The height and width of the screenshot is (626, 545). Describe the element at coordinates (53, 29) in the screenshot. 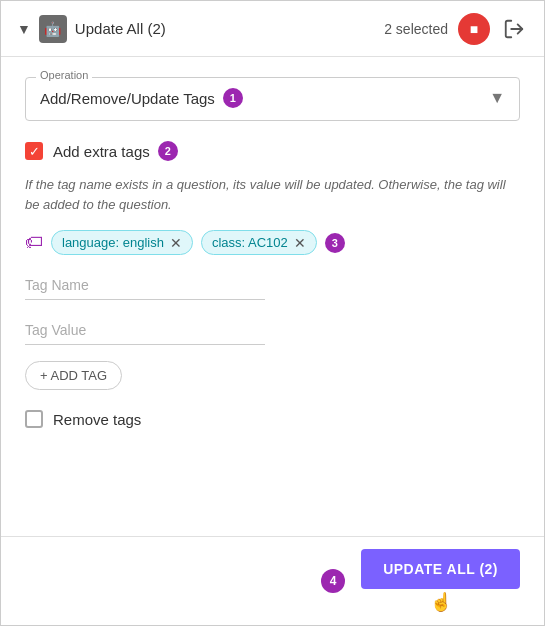

I see `android-icon: 🤖` at that location.